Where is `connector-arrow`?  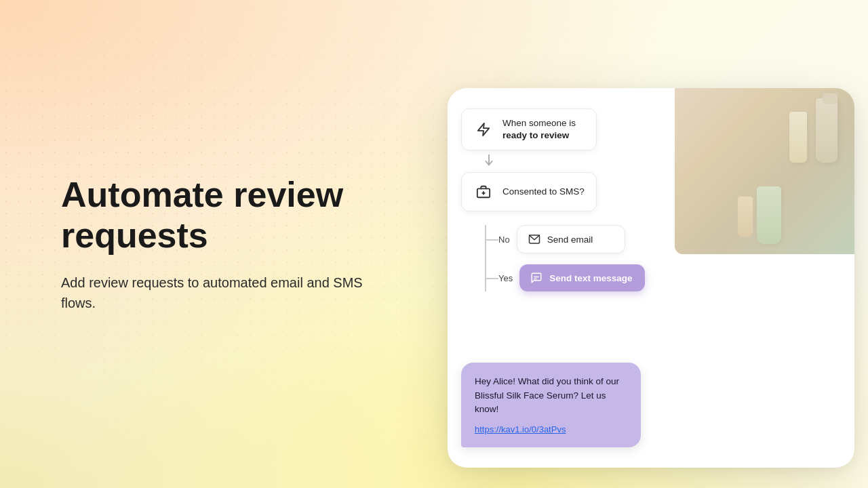 connector-arrow is located at coordinates (568, 161).